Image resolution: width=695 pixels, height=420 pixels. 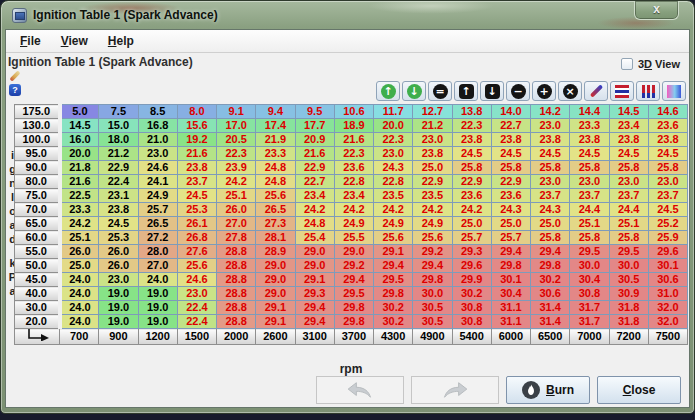 I want to click on undo-button, so click(x=360, y=390).